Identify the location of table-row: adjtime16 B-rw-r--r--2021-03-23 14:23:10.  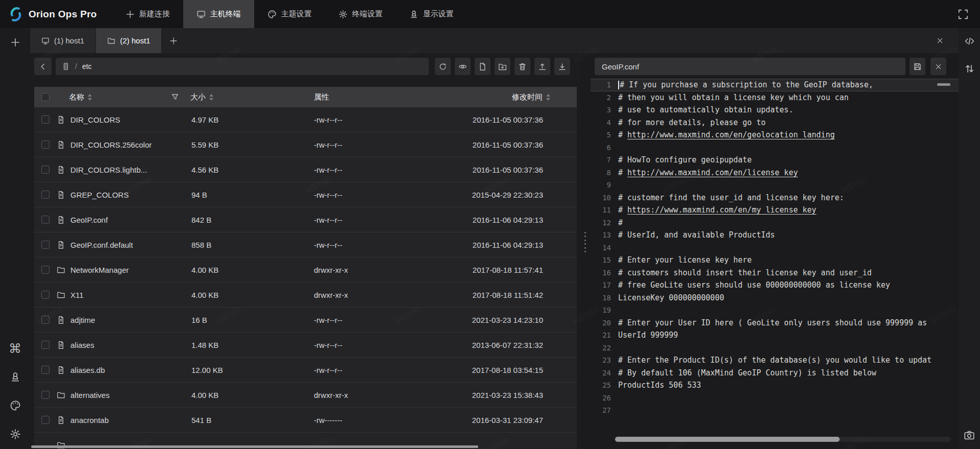
(305, 320).